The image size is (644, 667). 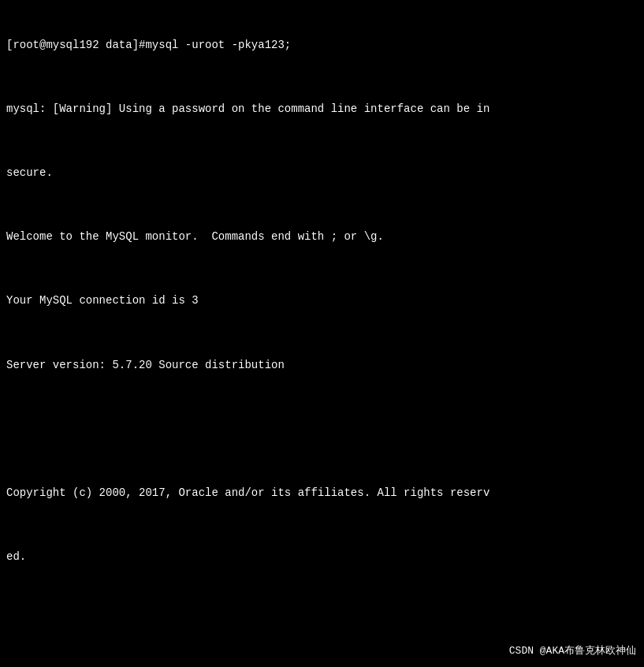 I want to click on terminal-line-9: ed., so click(x=322, y=557).